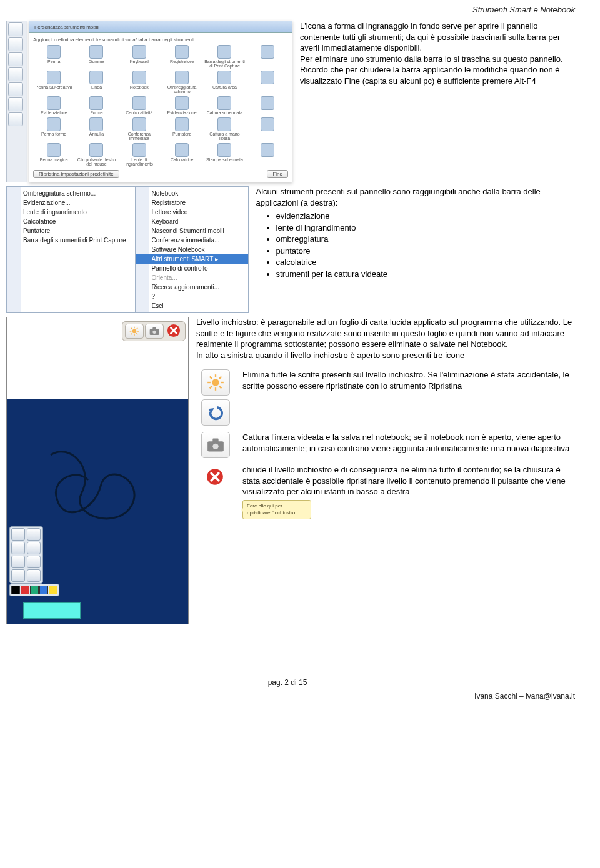 This screenshot has height=868, width=600. I want to click on paragraph-3: Livello inchiostro: è paragonabile ad un…, so click(386, 420).